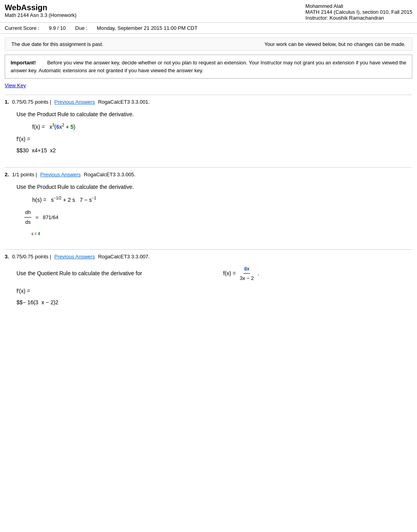 The width and height of the screenshot is (417, 532). What do you see at coordinates (218, 232) in the screenshot?
I see `problem-2-eval-point: s = 4` at bounding box center [218, 232].